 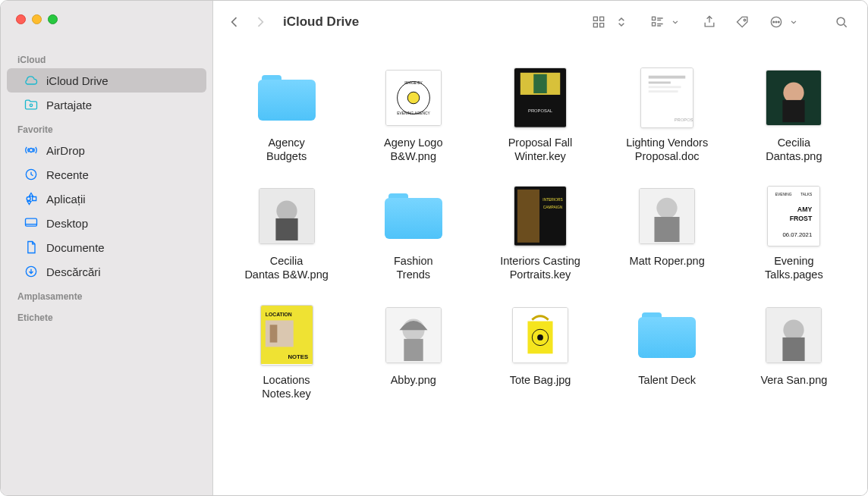 I want to click on file-thumbnail: IMAGE BYEVENING AGENCY, so click(x=414, y=98).